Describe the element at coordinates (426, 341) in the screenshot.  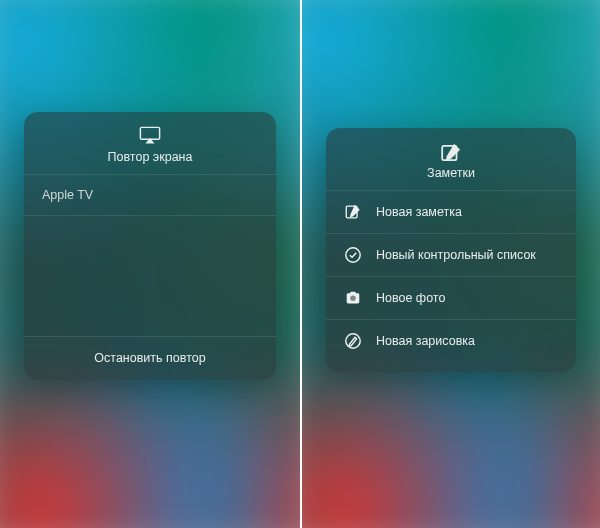
I see `menu-item-label: Новая зарисовка` at that location.